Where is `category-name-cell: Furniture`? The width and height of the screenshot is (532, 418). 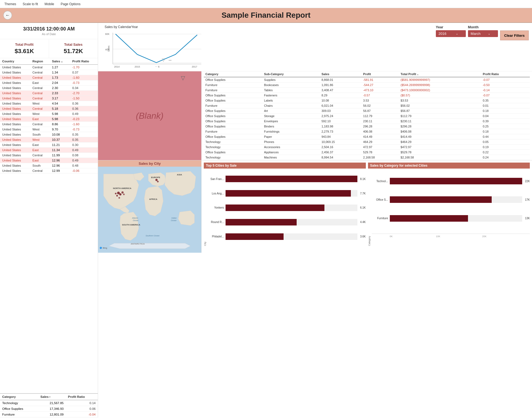 category-name-cell: Furniture is located at coordinates (19, 414).